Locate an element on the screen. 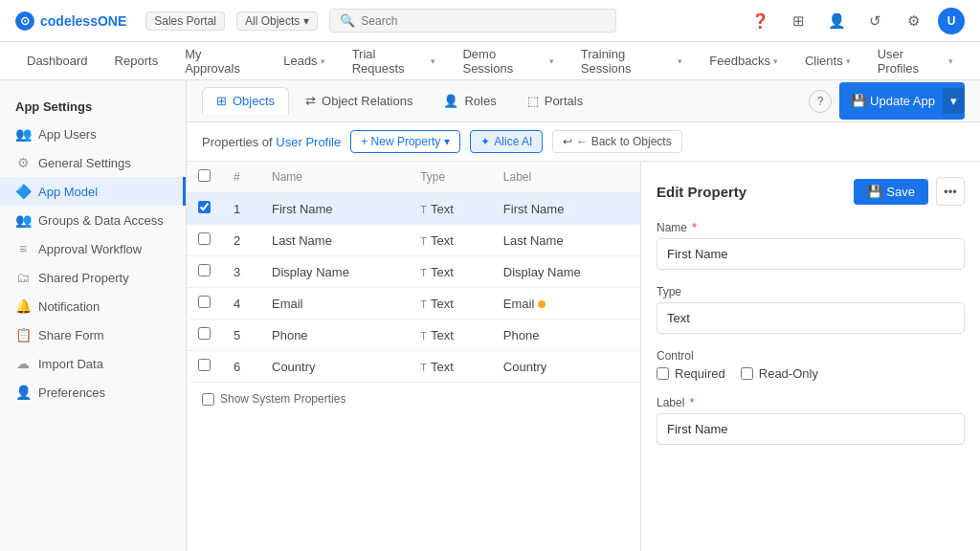  new-property-button: + New Property ▾ is located at coordinates (406, 142).